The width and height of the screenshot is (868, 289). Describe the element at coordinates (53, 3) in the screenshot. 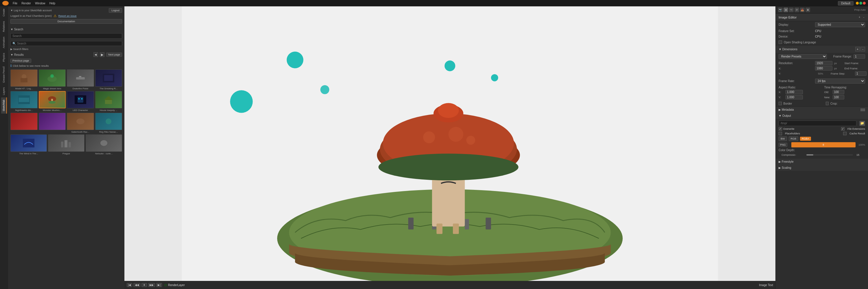

I see `menu-help: Help` at that location.